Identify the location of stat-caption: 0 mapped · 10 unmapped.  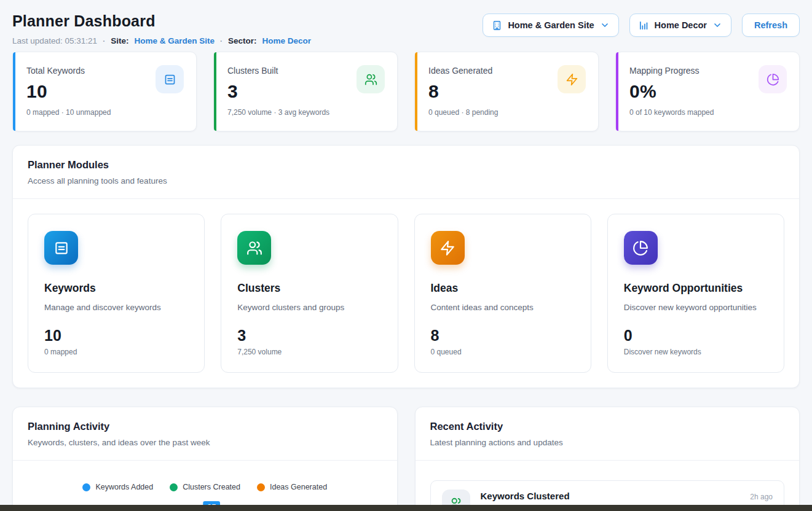
(104, 112).